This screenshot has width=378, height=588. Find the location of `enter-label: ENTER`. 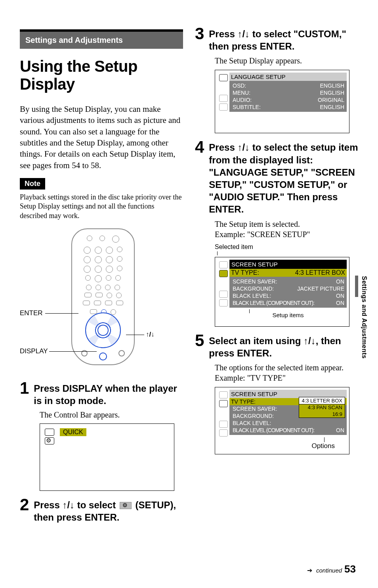

enter-label: ENTER is located at coordinates (31, 313).